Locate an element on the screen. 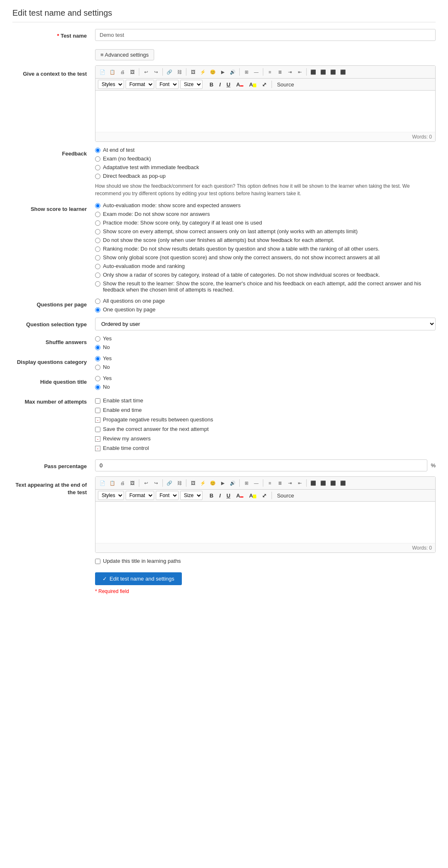 This screenshot has height=868, width=448. test-name-input is located at coordinates (265, 35).